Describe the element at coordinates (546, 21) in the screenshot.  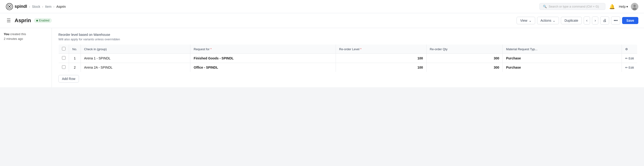
I see `actions-label: Actions` at that location.